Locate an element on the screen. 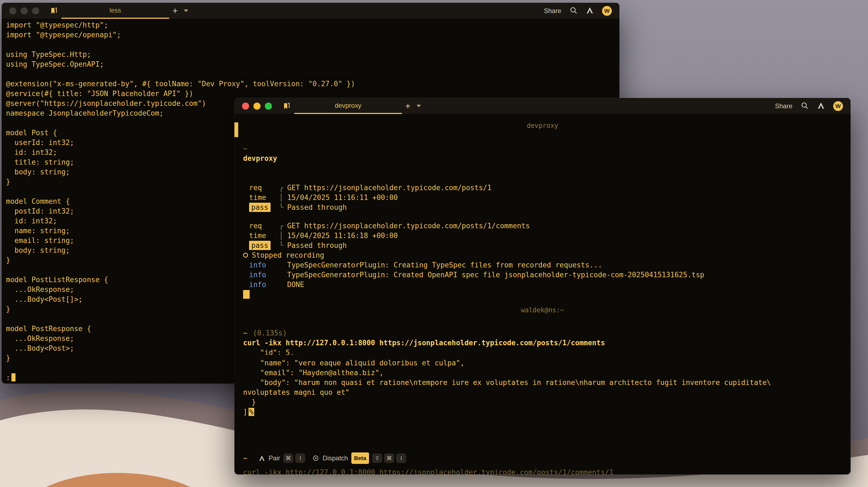 This screenshot has width=868, height=487. stop-recording-icon is located at coordinates (245, 255).